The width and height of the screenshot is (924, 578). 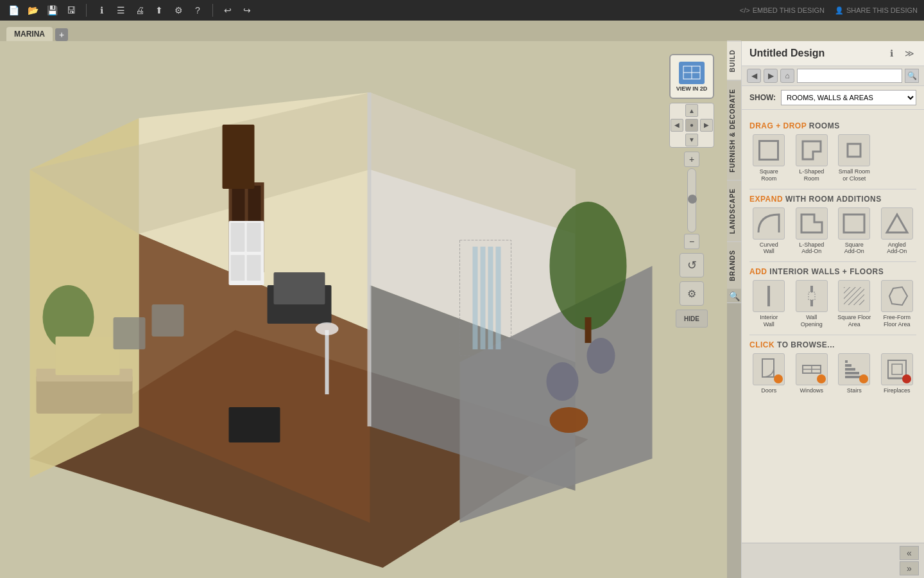 I want to click on reset-view-button: ↺, so click(x=692, y=265).